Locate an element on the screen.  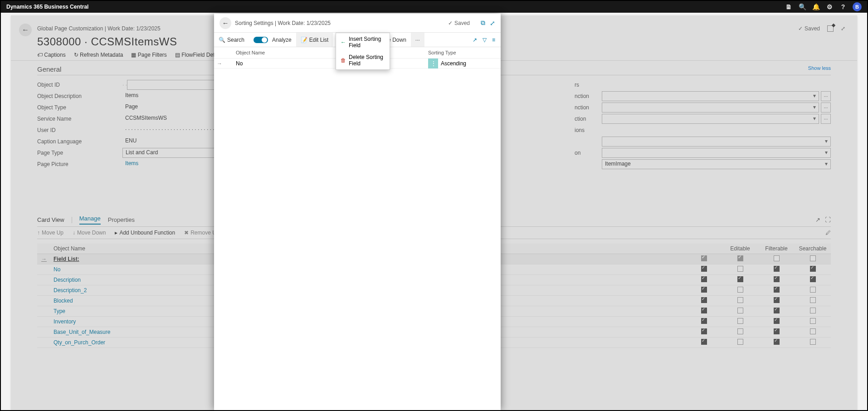
doc-icon: 🗎 is located at coordinates (789, 7).